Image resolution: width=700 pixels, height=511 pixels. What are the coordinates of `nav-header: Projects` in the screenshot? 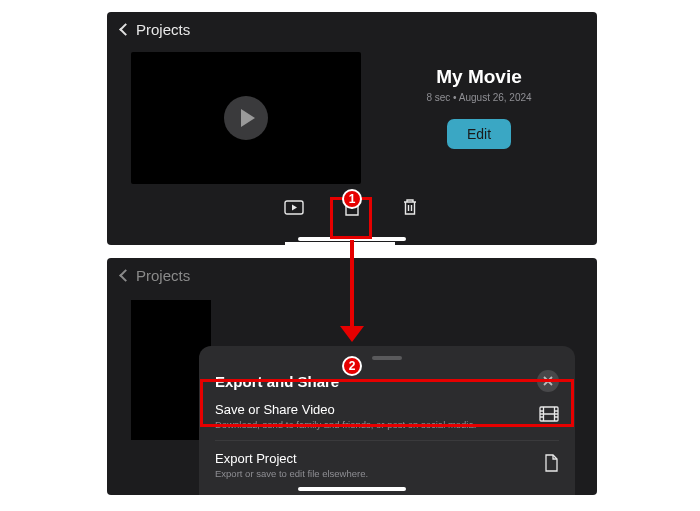 It's located at (352, 29).